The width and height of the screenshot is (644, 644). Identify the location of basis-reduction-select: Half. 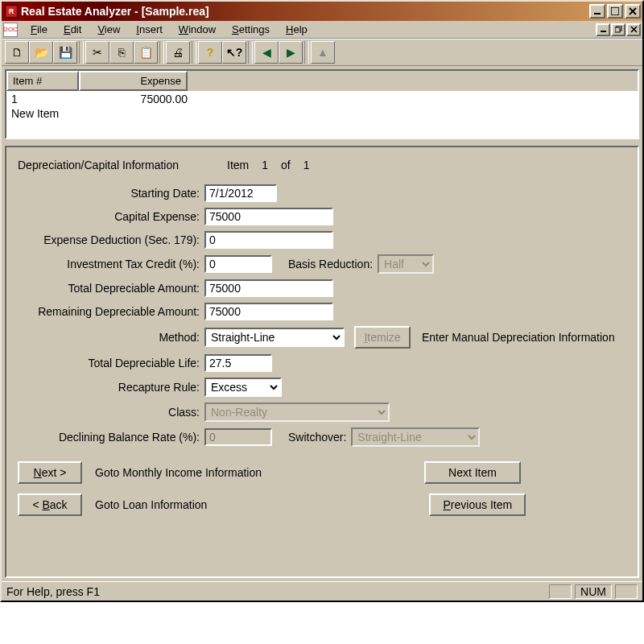
(406, 264).